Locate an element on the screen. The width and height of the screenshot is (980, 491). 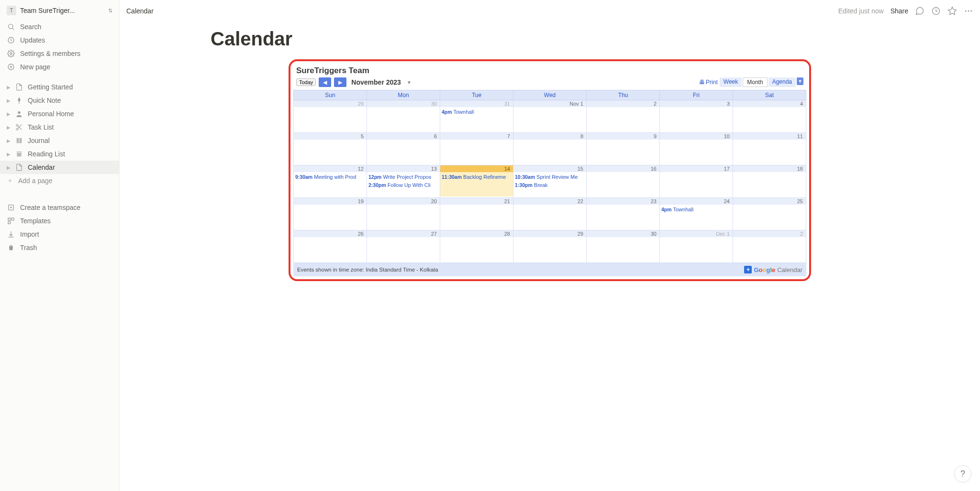
calendar-cell: 11 is located at coordinates (769, 149).